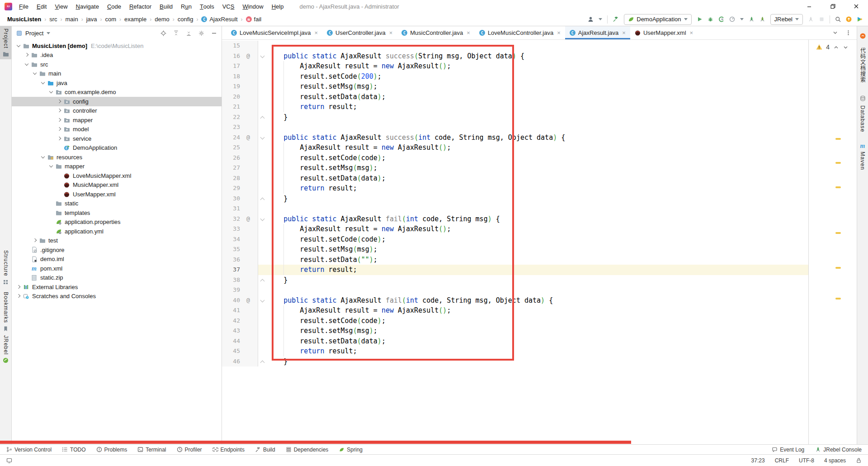 This screenshot has width=868, height=466. I want to click on tab-musiccontroller.java: CMusicController.java×, so click(436, 33).